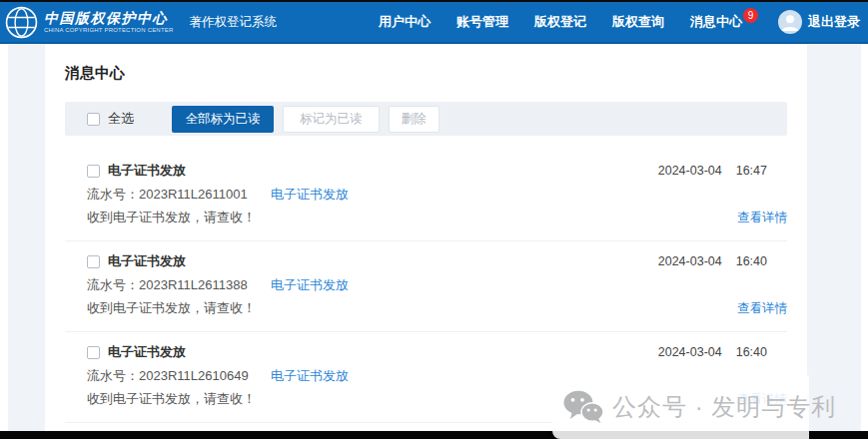 Image resolution: width=868 pixels, height=439 pixels. What do you see at coordinates (194, 285) in the screenshot?
I see `serial-value: 2023R11L2611388` at bounding box center [194, 285].